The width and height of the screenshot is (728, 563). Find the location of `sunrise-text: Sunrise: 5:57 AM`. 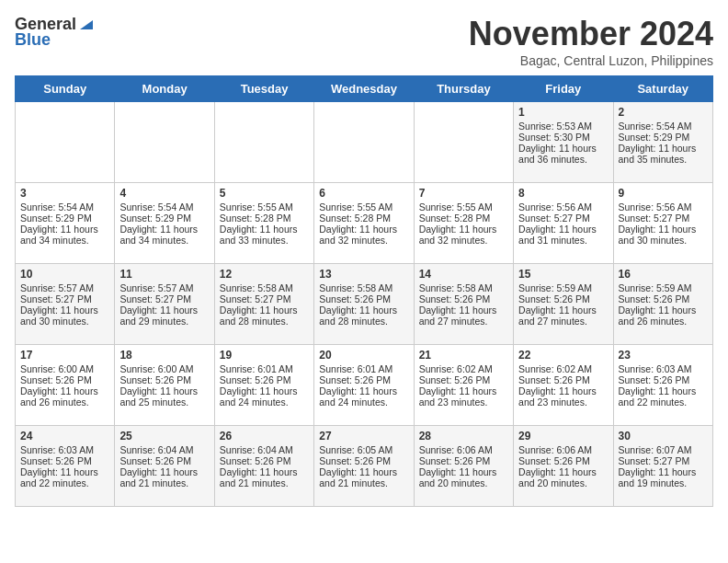

sunrise-text: Sunrise: 5:57 AM is located at coordinates (164, 288).